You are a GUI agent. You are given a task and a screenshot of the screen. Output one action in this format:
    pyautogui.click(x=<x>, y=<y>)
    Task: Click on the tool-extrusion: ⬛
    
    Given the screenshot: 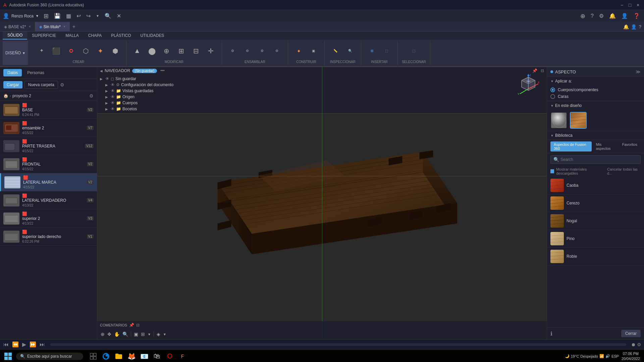 What is the action you would take?
    pyautogui.click(x=56, y=51)
    